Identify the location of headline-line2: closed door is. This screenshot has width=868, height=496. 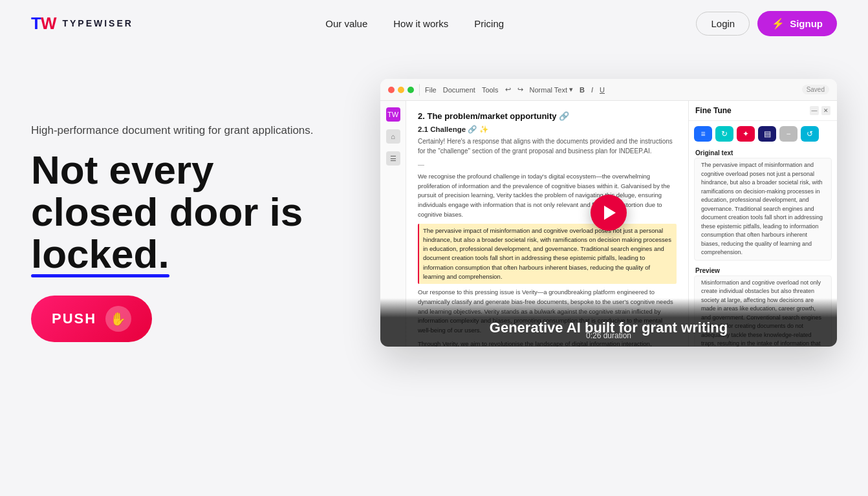
(167, 212).